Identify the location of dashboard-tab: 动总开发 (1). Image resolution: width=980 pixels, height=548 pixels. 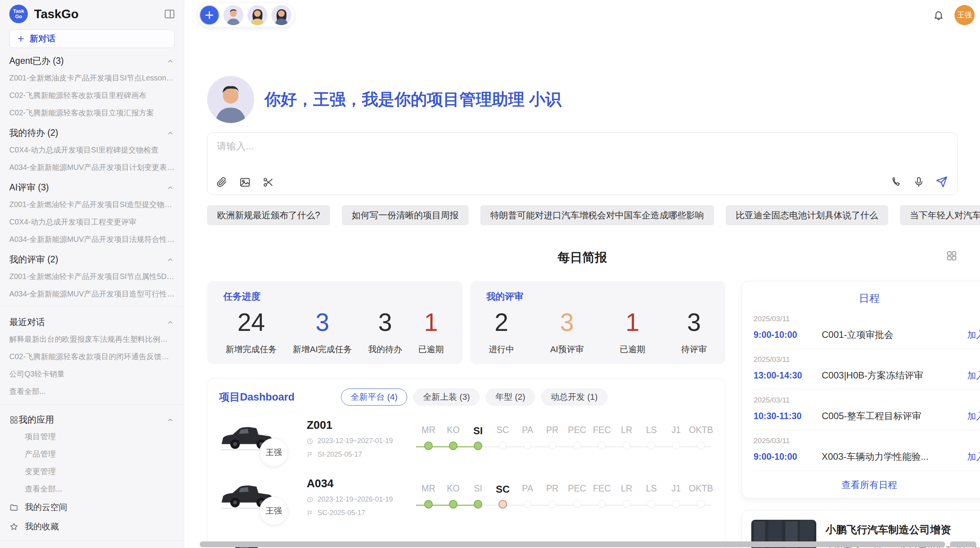
(574, 397).